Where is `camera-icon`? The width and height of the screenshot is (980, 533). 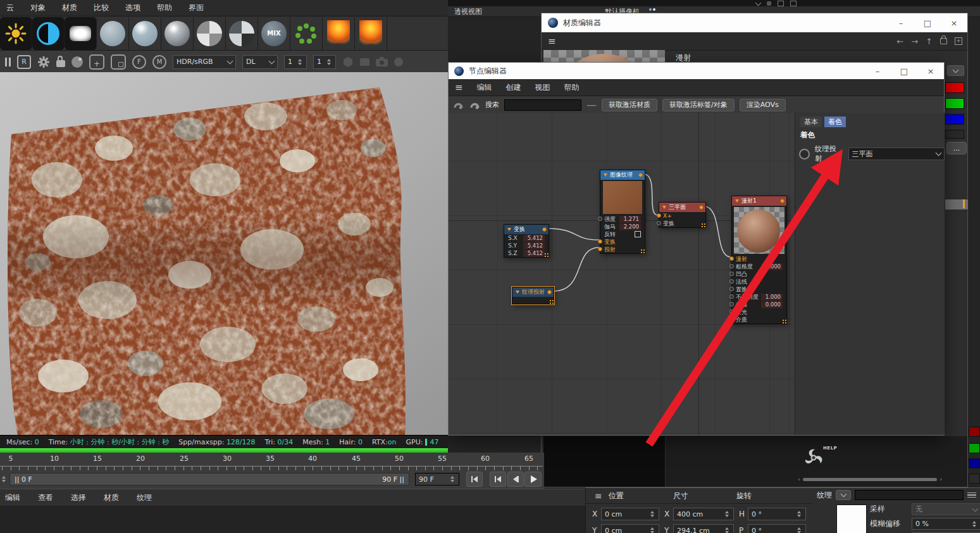
camera-icon is located at coordinates (382, 62).